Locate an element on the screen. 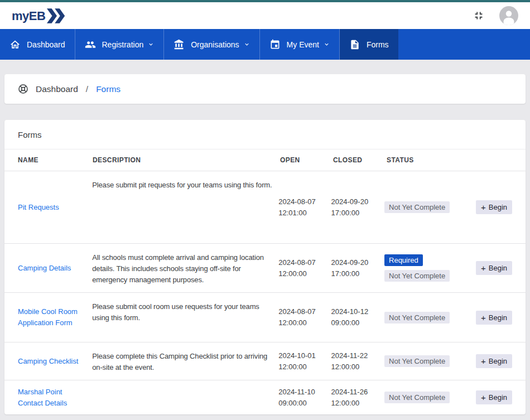  logo-text: myEB is located at coordinates (28, 16).